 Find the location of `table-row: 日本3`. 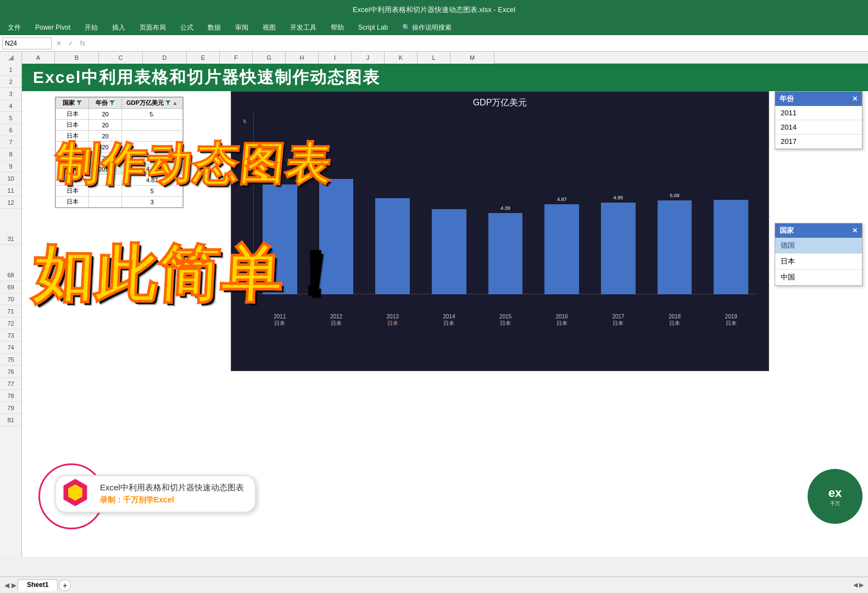

table-row: 日本3 is located at coordinates (120, 202).